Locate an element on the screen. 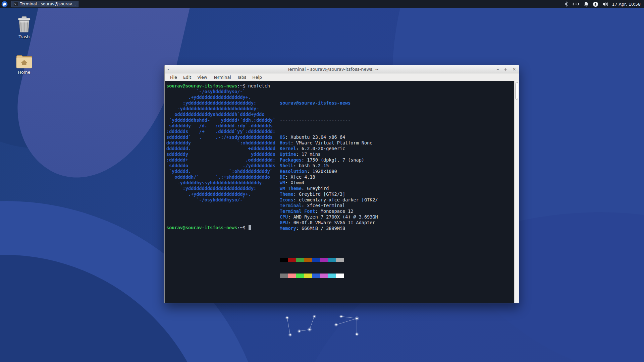 The width and height of the screenshot is (644, 362). desktop-icon-label: Home is located at coordinates (24, 72).